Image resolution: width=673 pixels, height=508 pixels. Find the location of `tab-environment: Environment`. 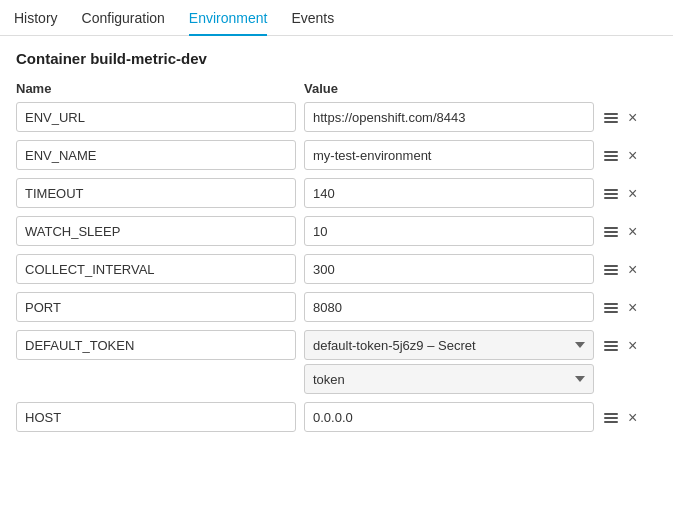

tab-environment: Environment is located at coordinates (228, 18).